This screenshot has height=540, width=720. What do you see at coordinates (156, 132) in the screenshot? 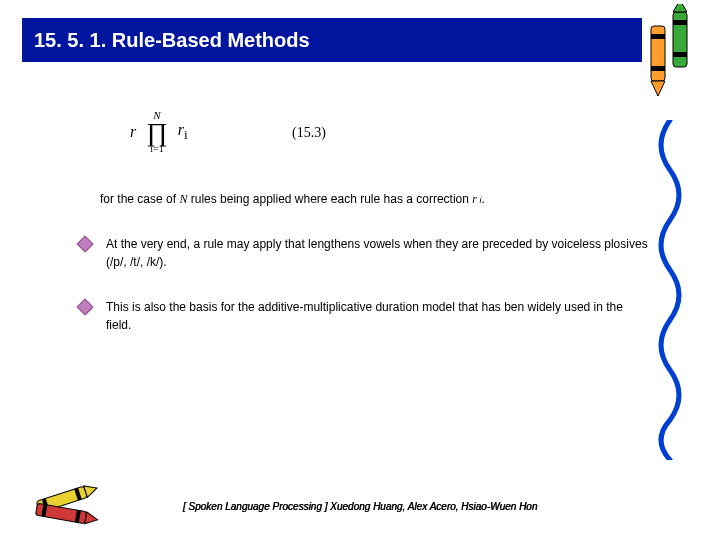
I see `pi-symbol: ∏` at bounding box center [156, 132].